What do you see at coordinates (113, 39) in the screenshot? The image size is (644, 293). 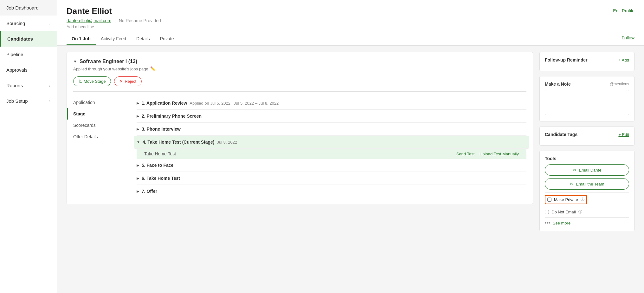 I see `tab-activity-feed: Activity Feed` at bounding box center [113, 39].